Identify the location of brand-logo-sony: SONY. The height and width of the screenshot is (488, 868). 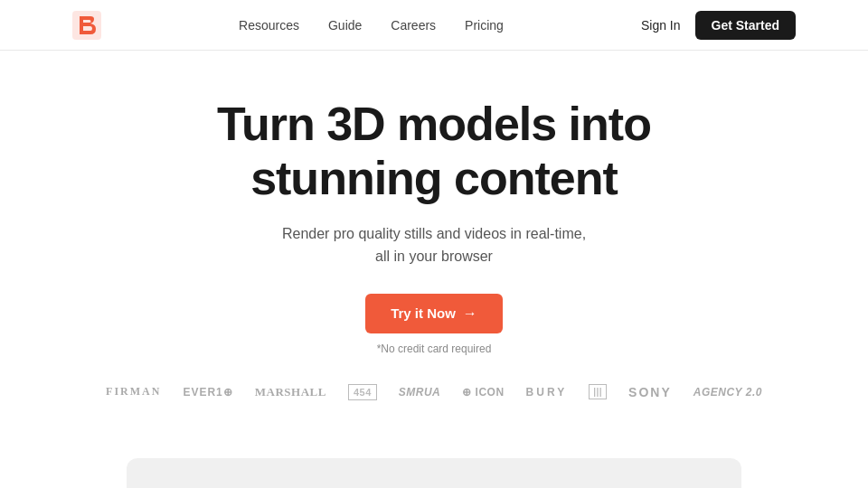
(650, 392).